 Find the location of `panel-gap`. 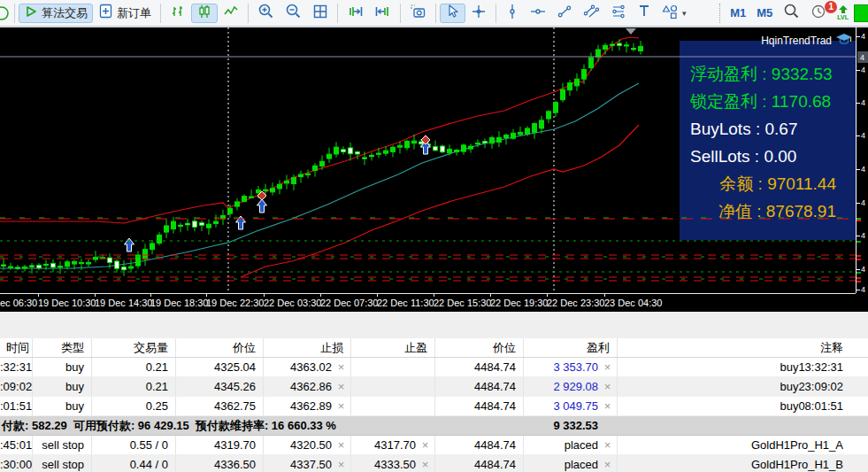

panel-gap is located at coordinates (434, 325).